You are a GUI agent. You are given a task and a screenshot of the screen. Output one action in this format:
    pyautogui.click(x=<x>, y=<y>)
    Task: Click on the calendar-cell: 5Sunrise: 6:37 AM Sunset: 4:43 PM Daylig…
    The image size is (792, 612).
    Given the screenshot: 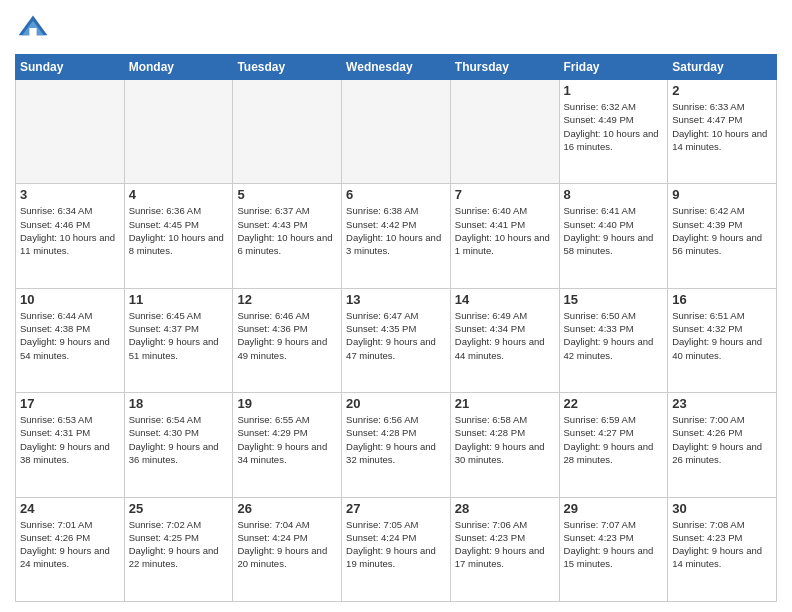 What is the action you would take?
    pyautogui.click(x=288, y=236)
    